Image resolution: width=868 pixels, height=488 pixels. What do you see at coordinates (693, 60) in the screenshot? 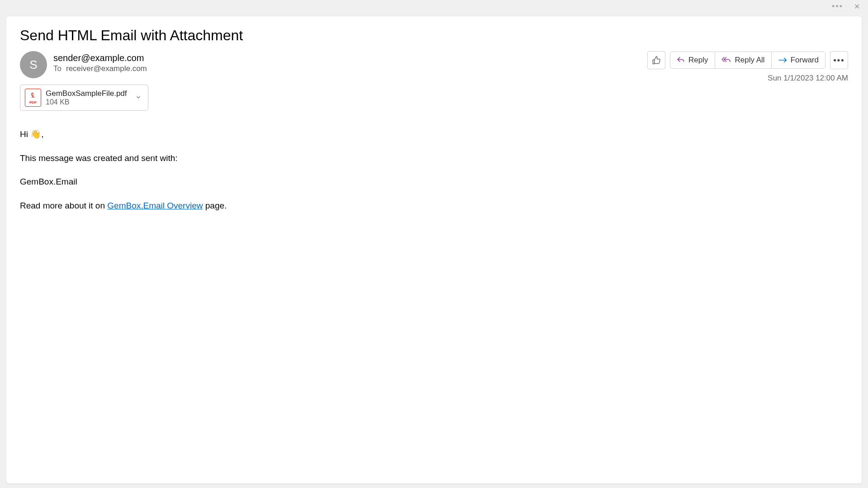
I see `reply-button: Reply` at bounding box center [693, 60].